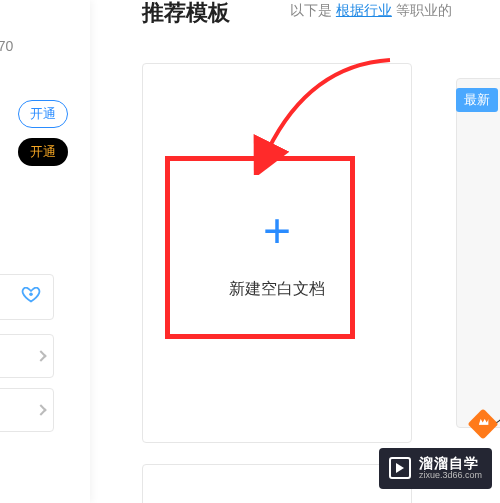  I want to click on watermark-logo-icon, so click(400, 468).